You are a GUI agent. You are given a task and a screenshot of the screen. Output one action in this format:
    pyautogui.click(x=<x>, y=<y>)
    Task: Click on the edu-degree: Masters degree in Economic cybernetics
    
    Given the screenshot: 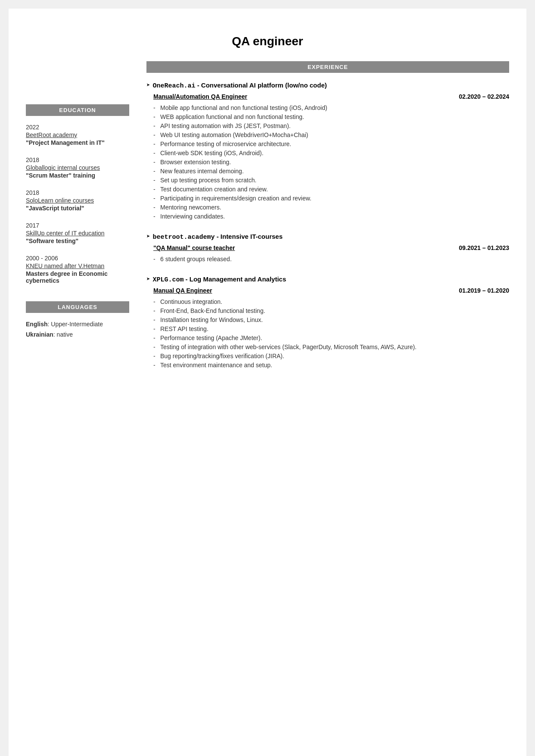 What is the action you would take?
    pyautogui.click(x=78, y=277)
    